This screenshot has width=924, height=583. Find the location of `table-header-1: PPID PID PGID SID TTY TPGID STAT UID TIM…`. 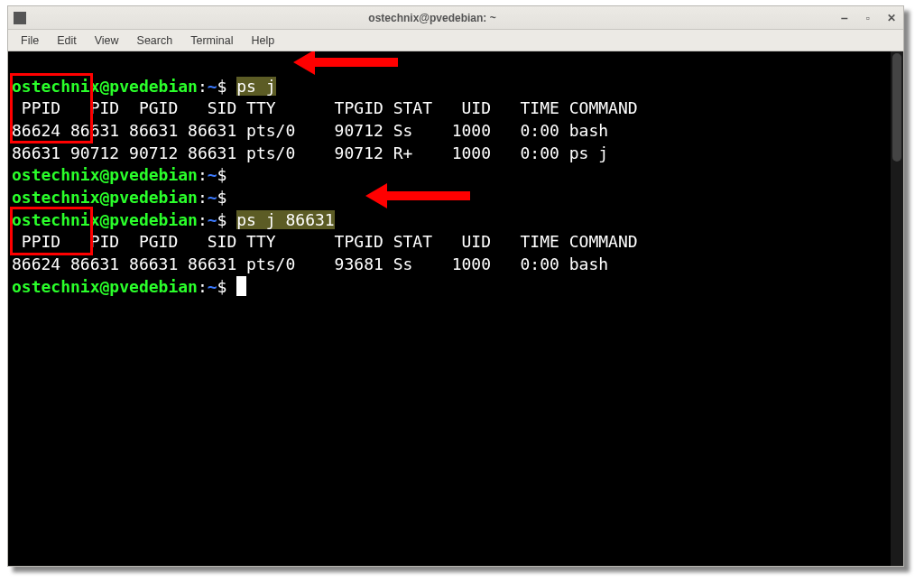

table-header-1: PPID PID PGID SID TTY TPGID STAT UID TIM… is located at coordinates (325, 108).